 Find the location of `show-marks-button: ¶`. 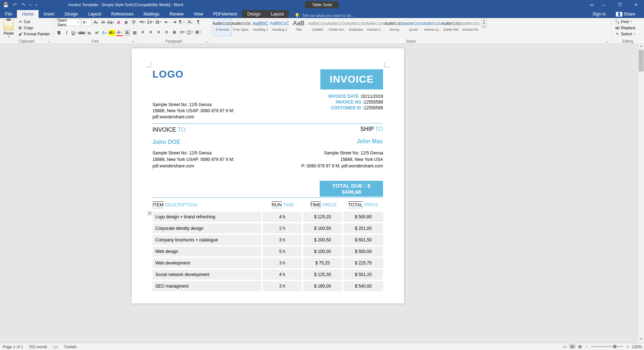

show-marks-button: ¶ is located at coordinates (198, 22).